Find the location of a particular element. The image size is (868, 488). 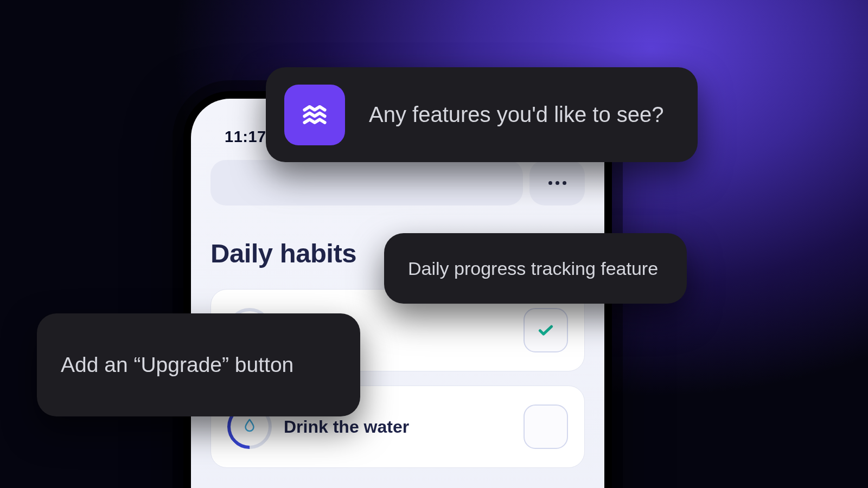

app-logo-icon is located at coordinates (315, 115).